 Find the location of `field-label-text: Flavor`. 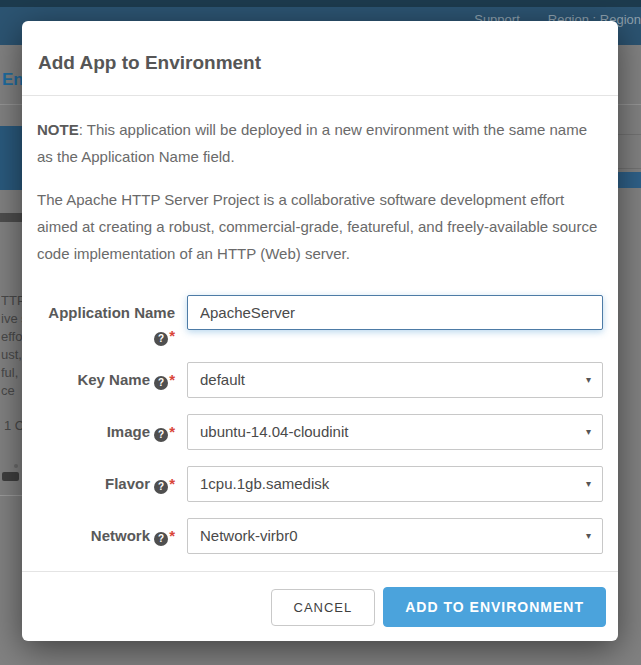

field-label-text: Flavor is located at coordinates (128, 484).